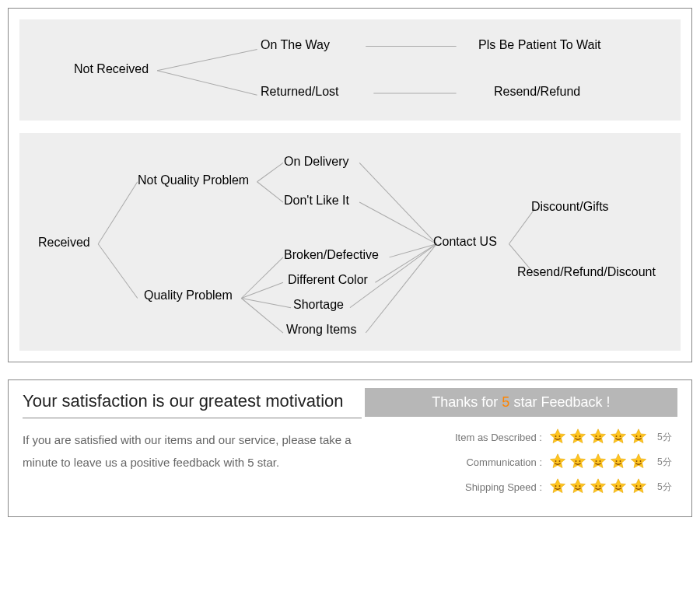  I want to click on node-broken-defective: Broken/Defective, so click(331, 255).